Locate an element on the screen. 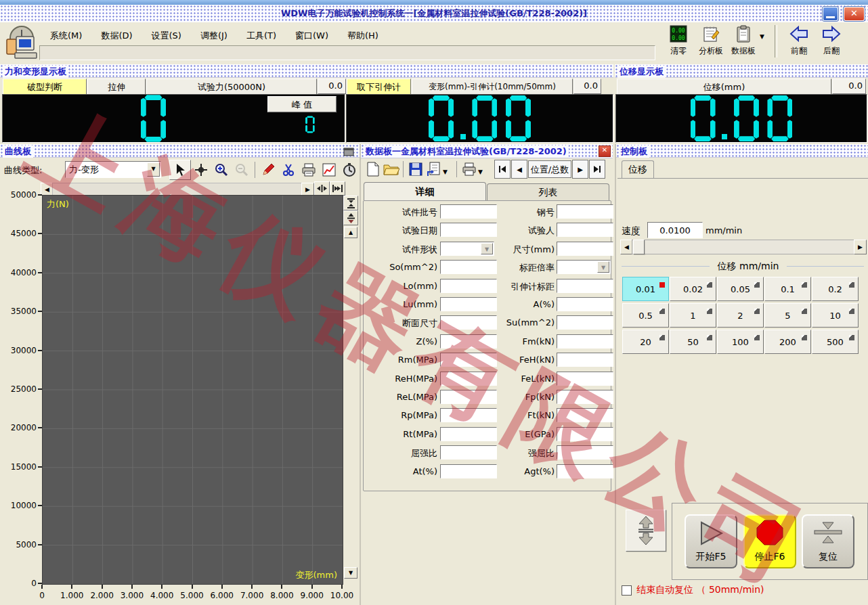 Image resolution: width=868 pixels, height=605 pixels. timer-icon is located at coordinates (349, 170).